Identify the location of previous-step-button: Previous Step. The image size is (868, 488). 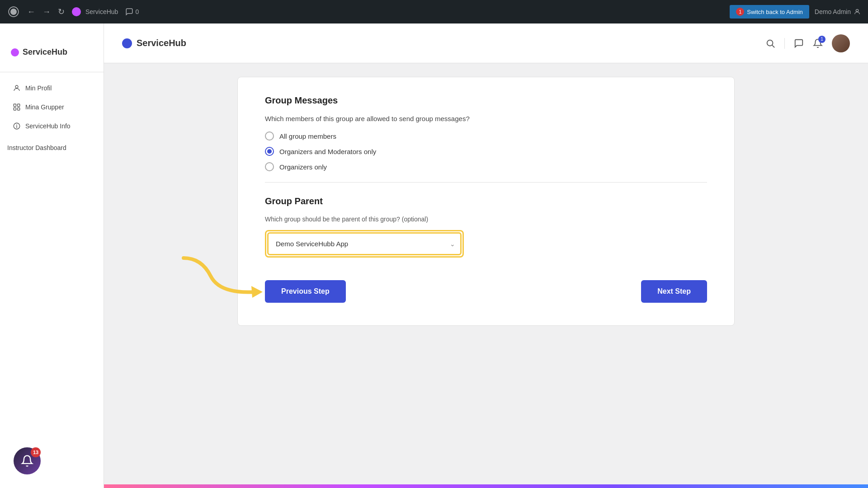
(306, 291).